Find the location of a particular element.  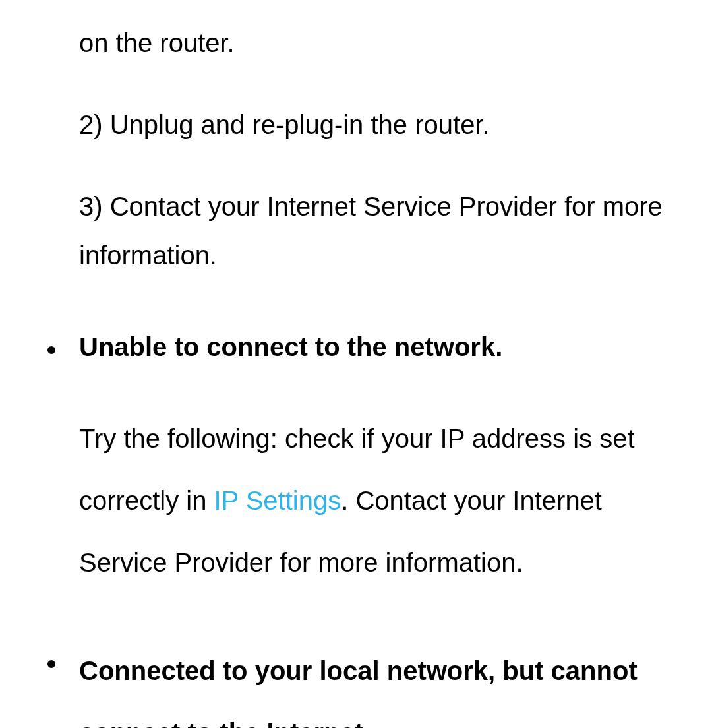

bullet-heading: Connected to your local network, but can… is located at coordinates (382, 684).